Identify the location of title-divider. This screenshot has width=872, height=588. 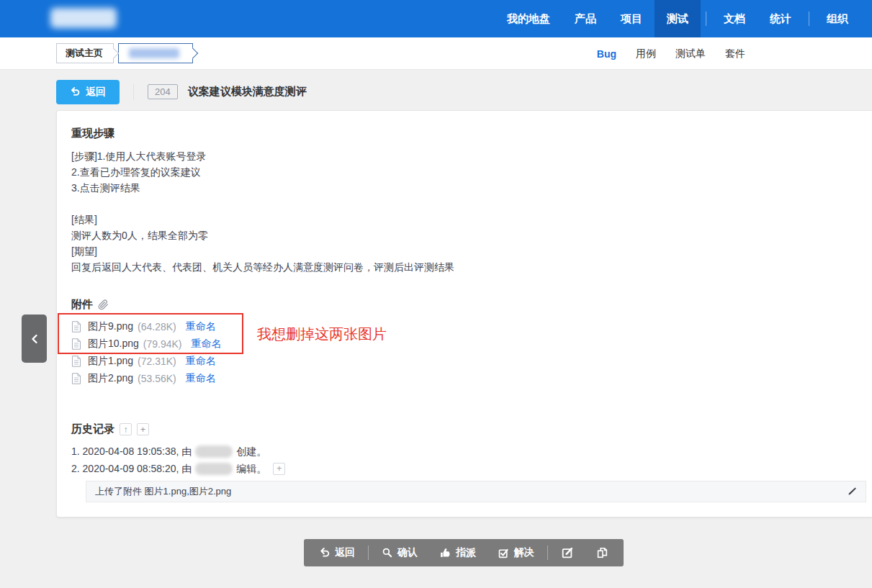
(134, 92).